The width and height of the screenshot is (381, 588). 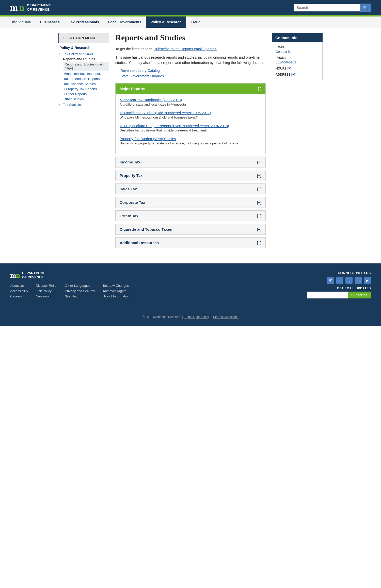 I want to click on nav-link-policy-research: Policy & Research, so click(x=166, y=22).